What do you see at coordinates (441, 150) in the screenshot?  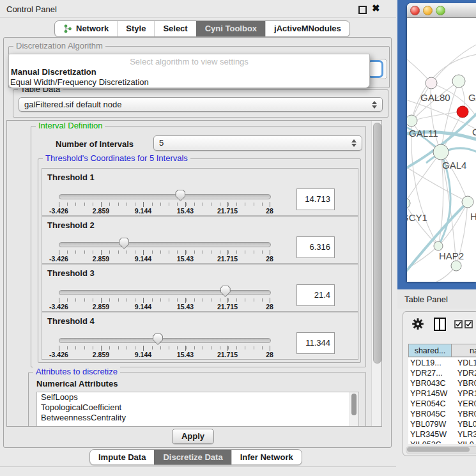 I see `network-canvas: GAL80GAGAL11CGAL4GCY1HHAP2` at bounding box center [441, 150].